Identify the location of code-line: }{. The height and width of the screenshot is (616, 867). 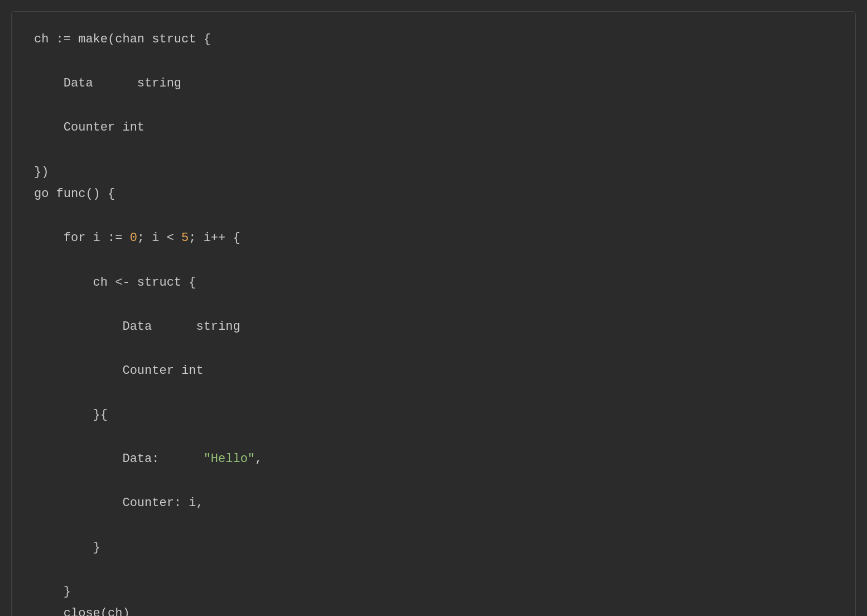
(434, 415).